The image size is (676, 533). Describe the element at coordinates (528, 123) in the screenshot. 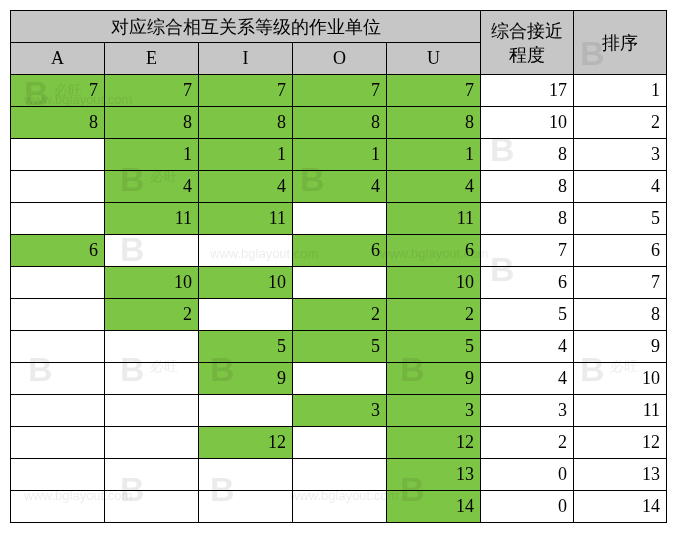

I see `cell-proximity: 10` at that location.